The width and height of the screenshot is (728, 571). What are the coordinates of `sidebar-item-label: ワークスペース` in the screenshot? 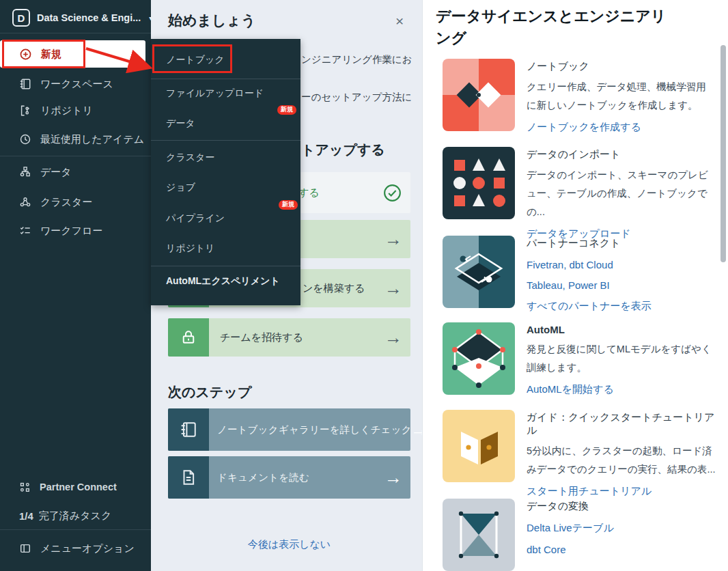 It's located at (76, 85).